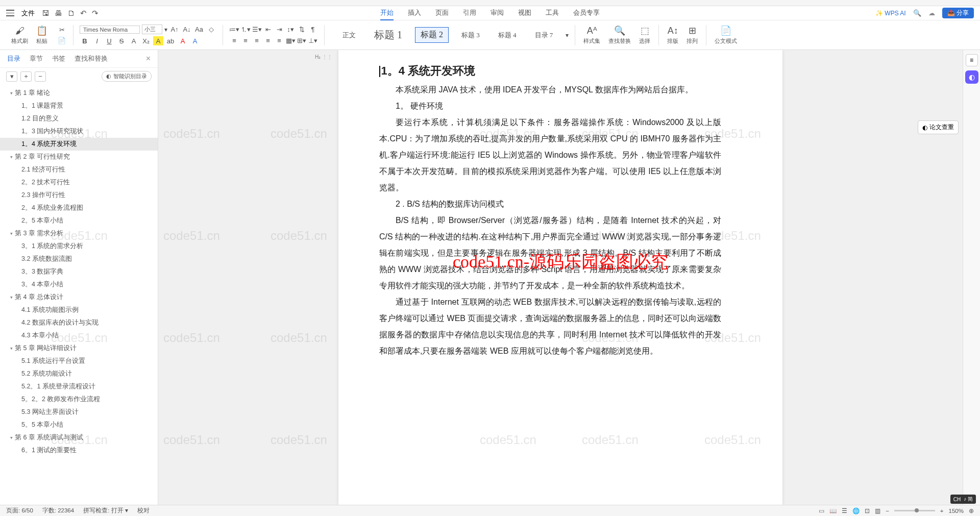 This screenshot has width=980, height=516. Describe the element at coordinates (844, 511) in the screenshot. I see `view-outline-icon: ☰` at that location.